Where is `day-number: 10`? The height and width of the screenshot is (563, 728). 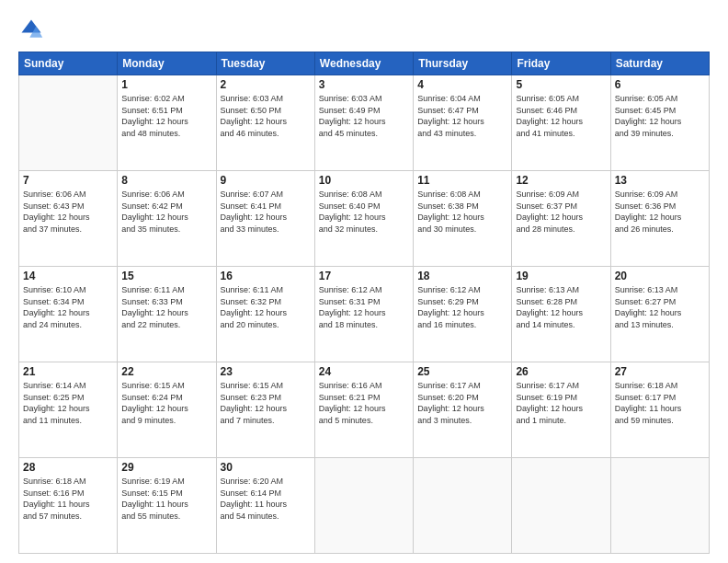
day-number: 10 is located at coordinates (364, 180).